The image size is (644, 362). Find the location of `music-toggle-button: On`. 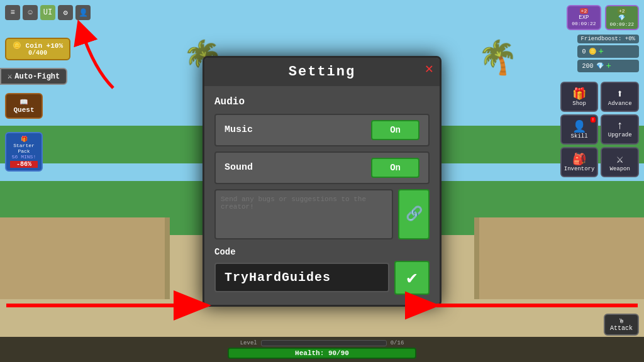

music-toggle-button: On is located at coordinates (395, 130).